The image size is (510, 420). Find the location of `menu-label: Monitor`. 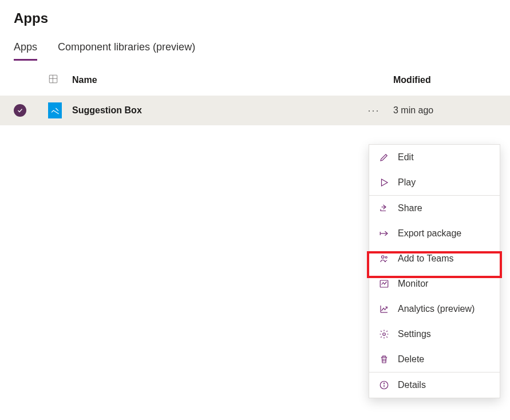

menu-label: Monitor is located at coordinates (413, 284).